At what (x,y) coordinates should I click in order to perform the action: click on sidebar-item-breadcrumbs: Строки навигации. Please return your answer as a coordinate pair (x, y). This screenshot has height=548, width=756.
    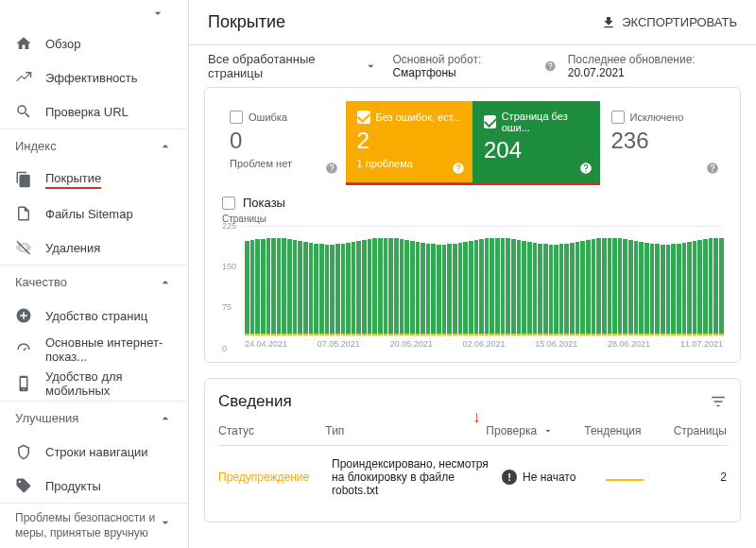
    Looking at the image, I should click on (94, 452).